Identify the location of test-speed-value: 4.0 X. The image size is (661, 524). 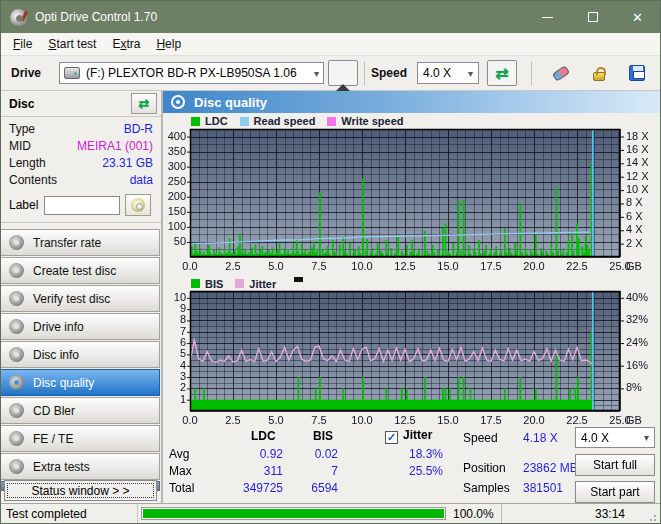
(595, 438).